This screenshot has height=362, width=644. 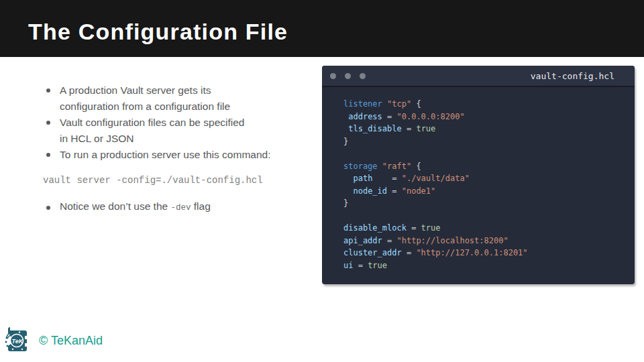 What do you see at coordinates (17, 341) in the screenshot?
I see `tekanaid-logo-icon: TeK` at bounding box center [17, 341].